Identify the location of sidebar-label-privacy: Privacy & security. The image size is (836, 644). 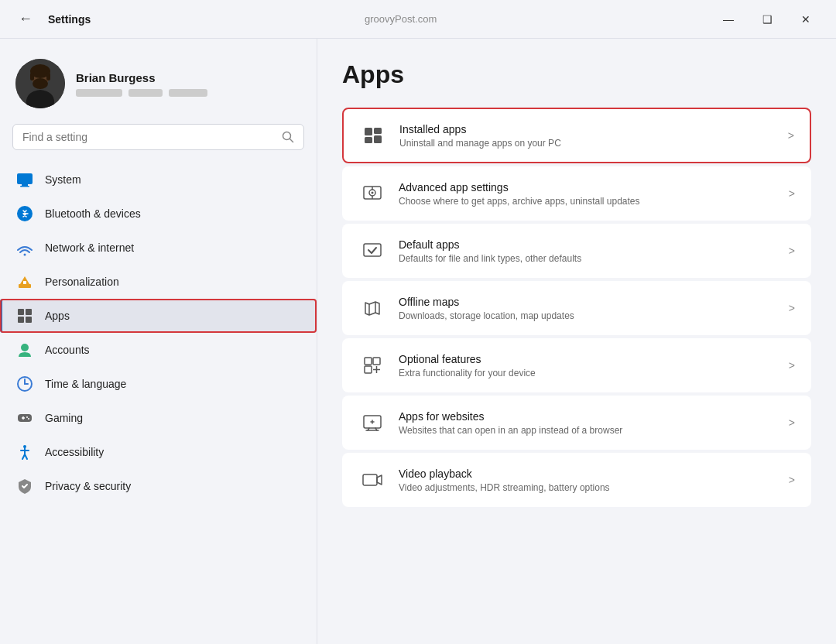
(88, 486).